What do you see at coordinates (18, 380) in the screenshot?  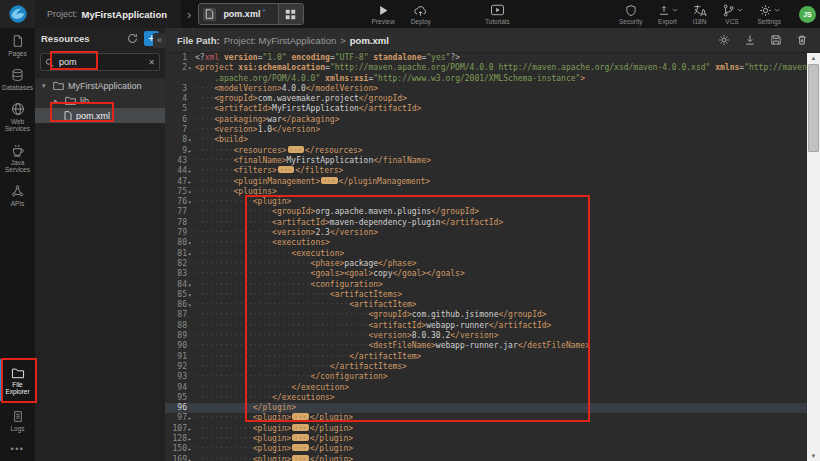 I see `sidebar-item-file-explorer: File Explorer` at bounding box center [18, 380].